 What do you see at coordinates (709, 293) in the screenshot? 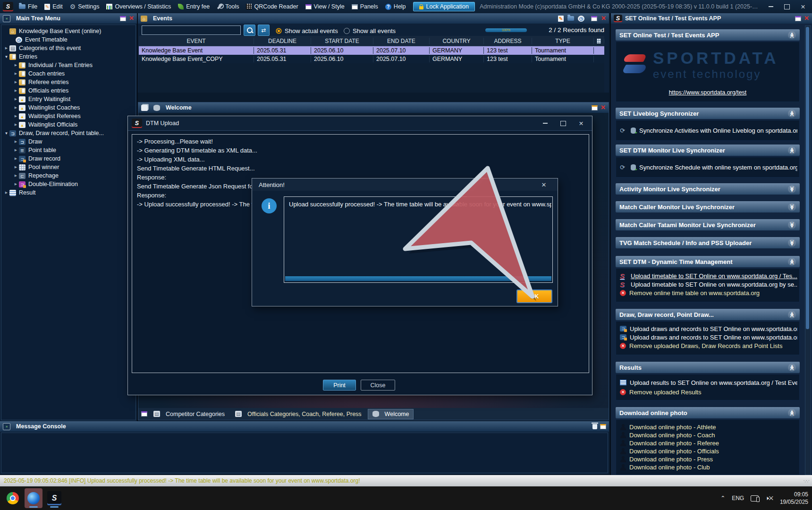
I see `remove-online-timetable-link: ✕Remove online time table on www.sportda…` at bounding box center [709, 293].